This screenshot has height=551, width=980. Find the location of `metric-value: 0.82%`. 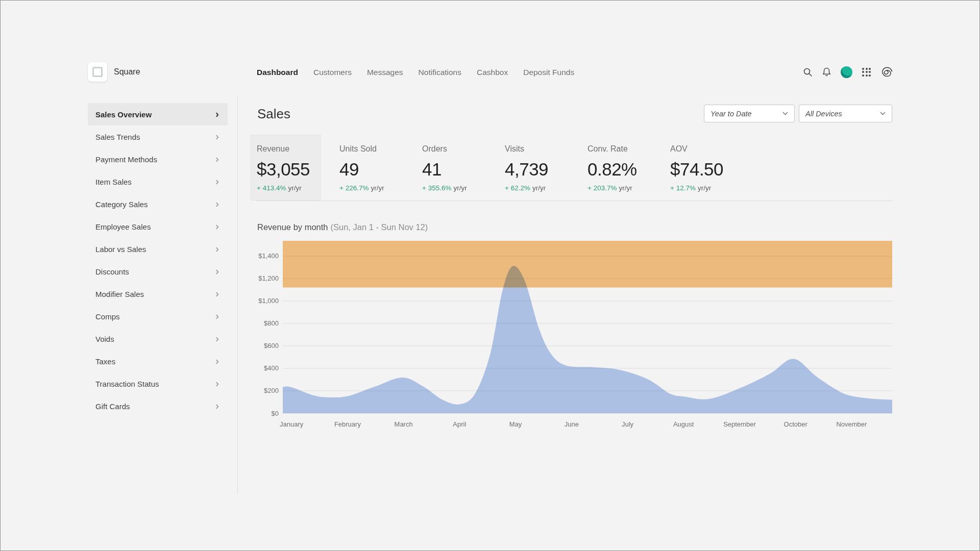

metric-value: 0.82% is located at coordinates (629, 169).